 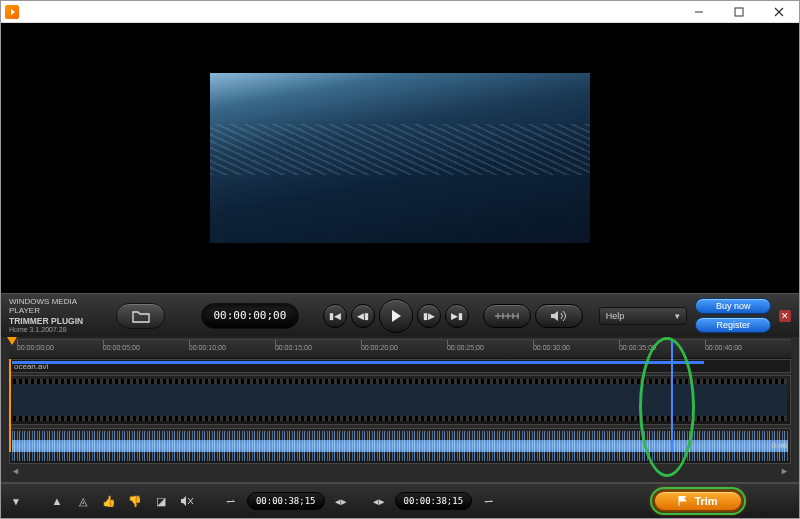 I want to click on collapse-toggle: ▼, so click(x=16, y=502).